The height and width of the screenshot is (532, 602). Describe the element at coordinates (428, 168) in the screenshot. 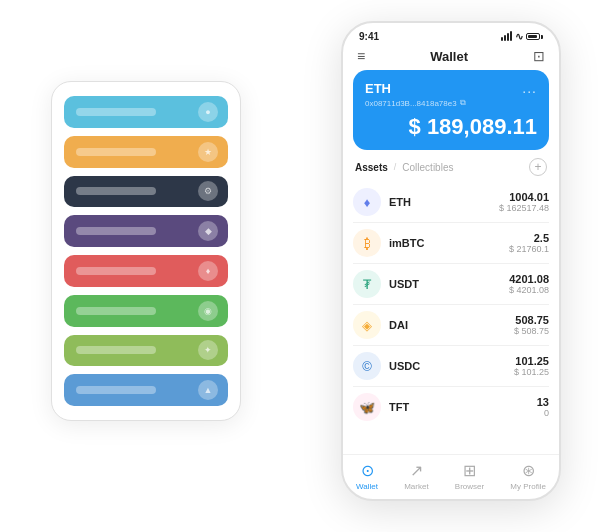

I see `tab-collectibles: Collectibles` at that location.